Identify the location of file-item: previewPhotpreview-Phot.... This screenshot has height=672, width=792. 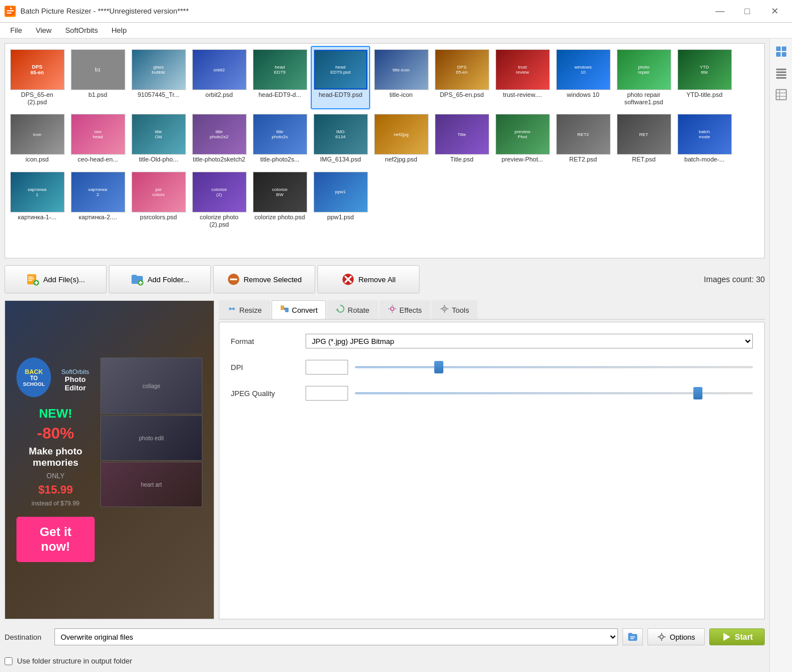
(523, 138).